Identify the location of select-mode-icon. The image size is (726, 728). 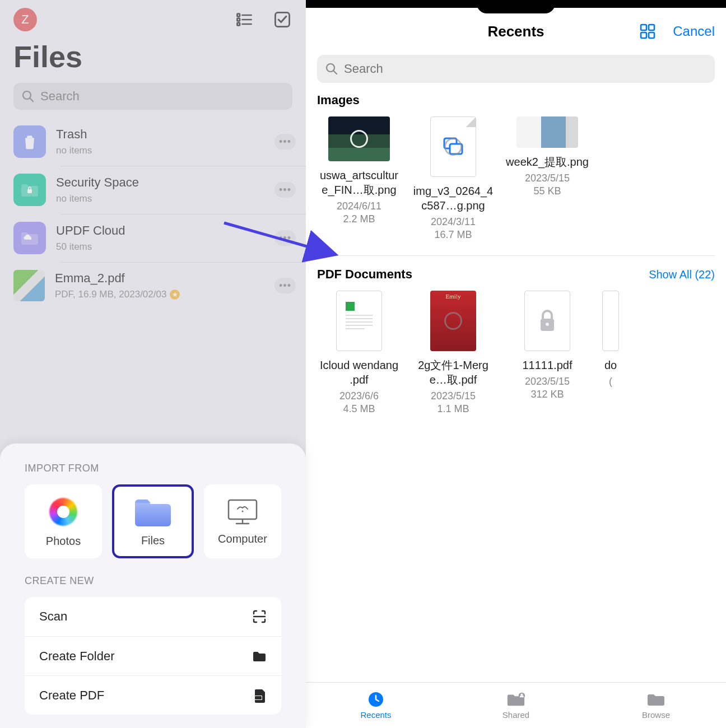
(282, 20).